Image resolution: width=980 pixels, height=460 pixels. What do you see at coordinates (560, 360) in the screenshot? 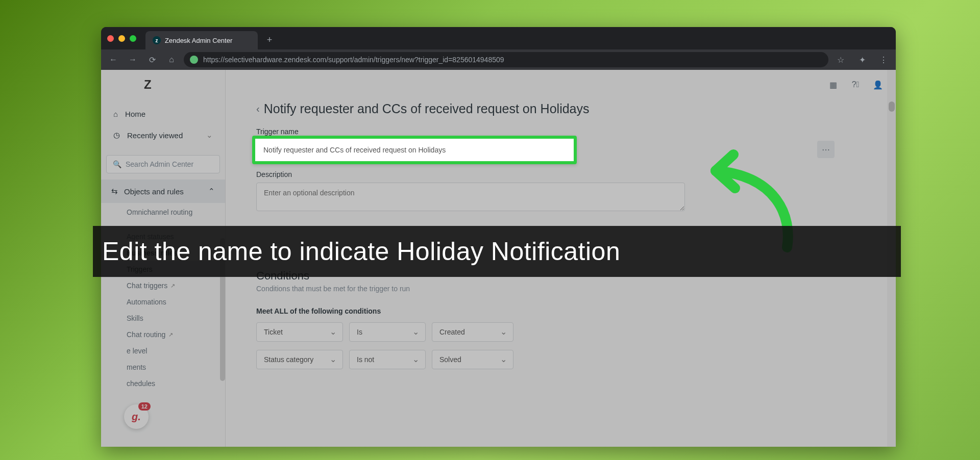
I see `condition-row-2: Status category Is not Solved` at bounding box center [560, 360].